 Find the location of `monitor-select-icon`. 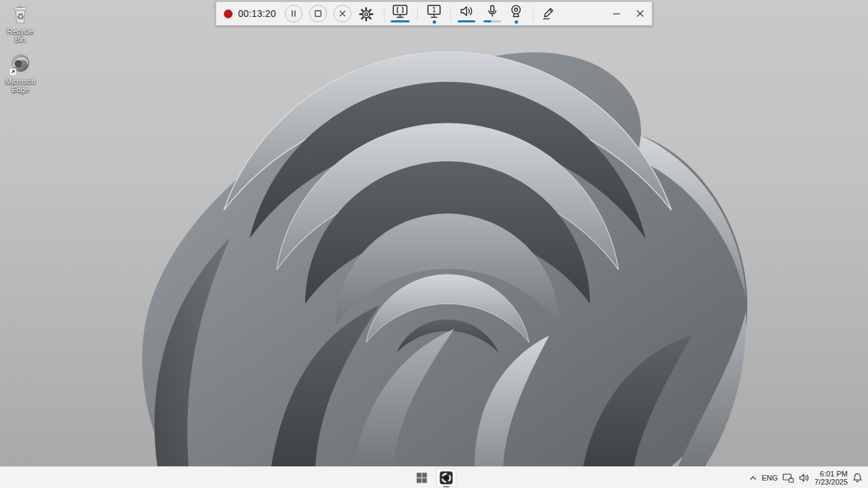

monitor-select-icon is located at coordinates (400, 12).